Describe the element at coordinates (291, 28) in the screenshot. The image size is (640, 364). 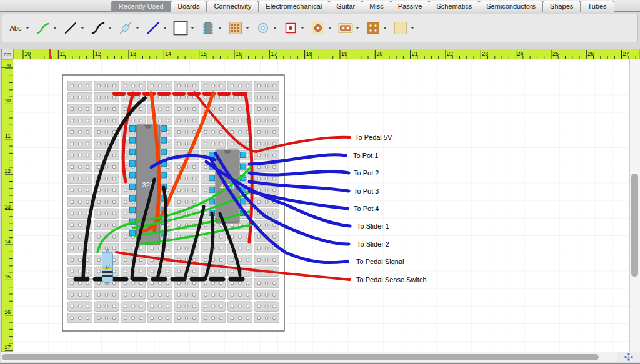
I see `test-point-icon` at that location.